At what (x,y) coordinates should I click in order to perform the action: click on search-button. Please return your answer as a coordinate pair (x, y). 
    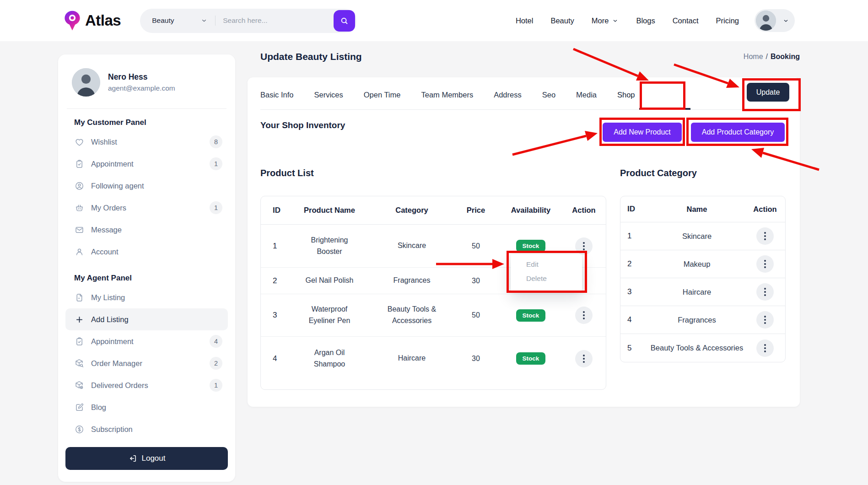
    Looking at the image, I should click on (344, 21).